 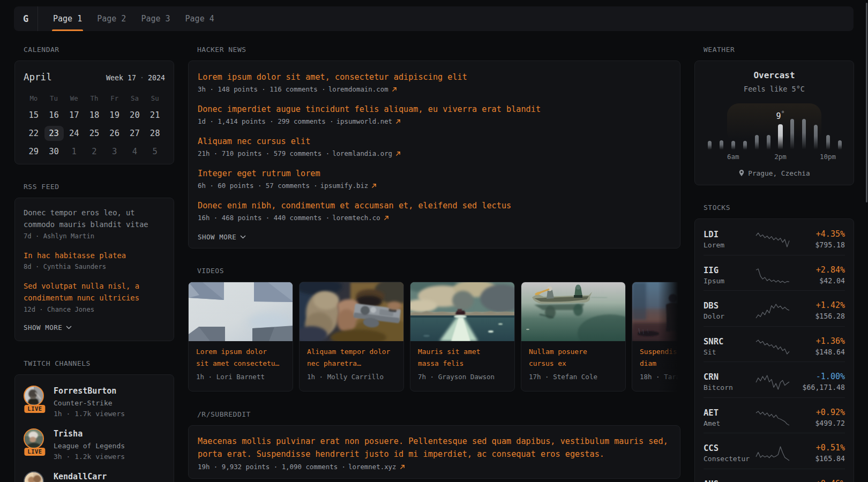 I want to click on rss-heading: RSS FEED, so click(x=99, y=186).